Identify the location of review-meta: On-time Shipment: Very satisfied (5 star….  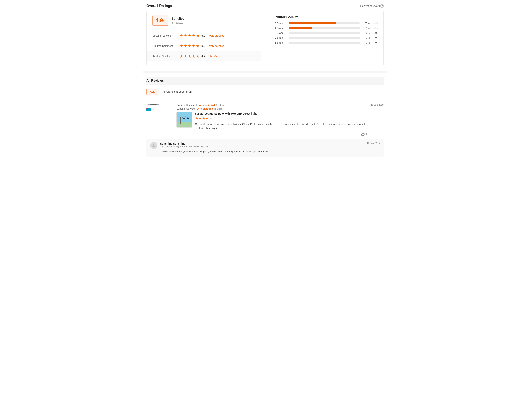
(271, 107).